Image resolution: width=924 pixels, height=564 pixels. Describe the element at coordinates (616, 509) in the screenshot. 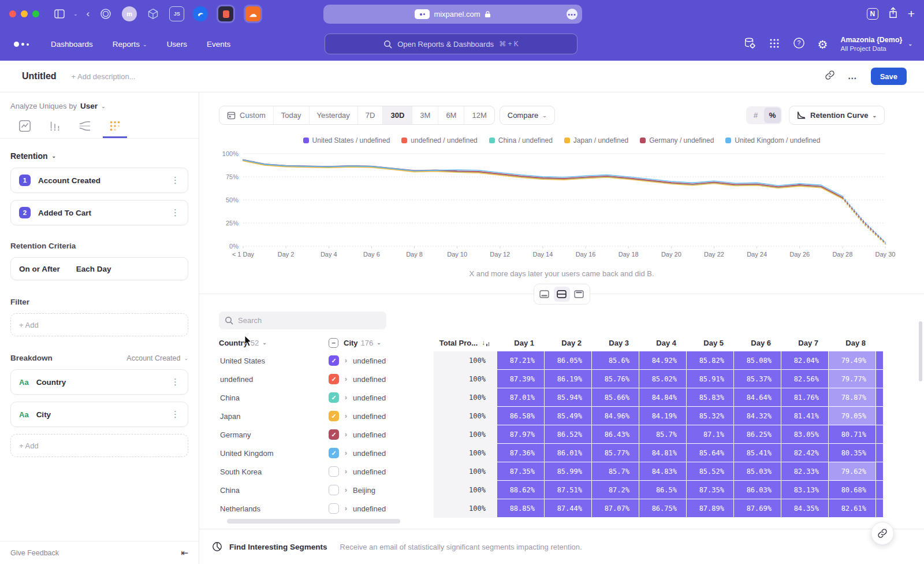

I see `retention-cell: 87.07%` at that location.